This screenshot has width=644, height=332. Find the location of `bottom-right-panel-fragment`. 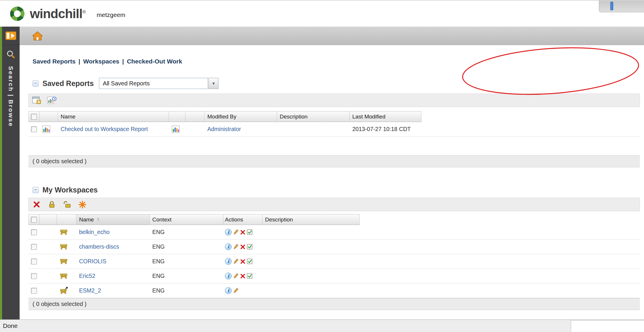

bottom-right-panel-fragment is located at coordinates (607, 326).